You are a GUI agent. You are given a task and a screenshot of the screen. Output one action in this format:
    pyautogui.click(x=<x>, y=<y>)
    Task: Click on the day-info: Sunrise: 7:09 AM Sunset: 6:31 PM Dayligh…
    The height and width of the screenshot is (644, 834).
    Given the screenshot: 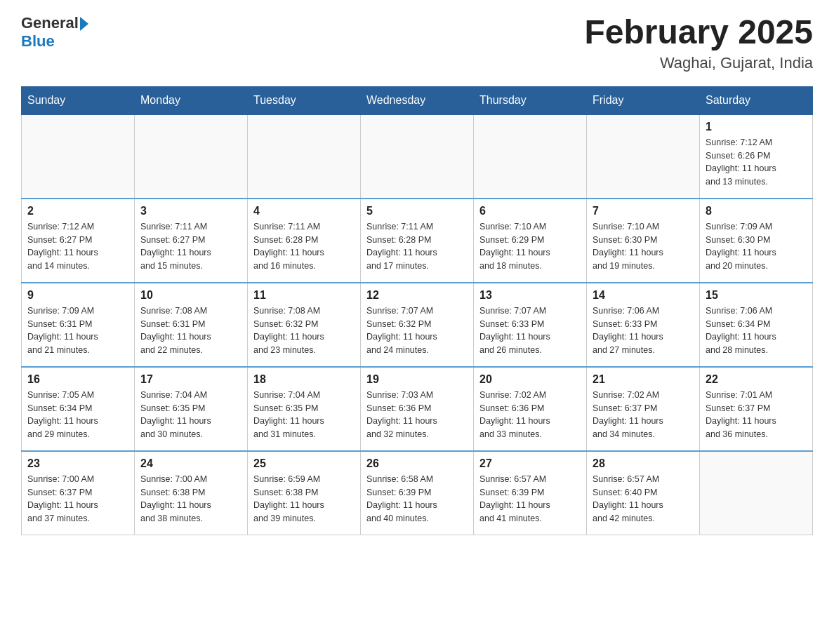 What is the action you would take?
    pyautogui.click(x=78, y=331)
    